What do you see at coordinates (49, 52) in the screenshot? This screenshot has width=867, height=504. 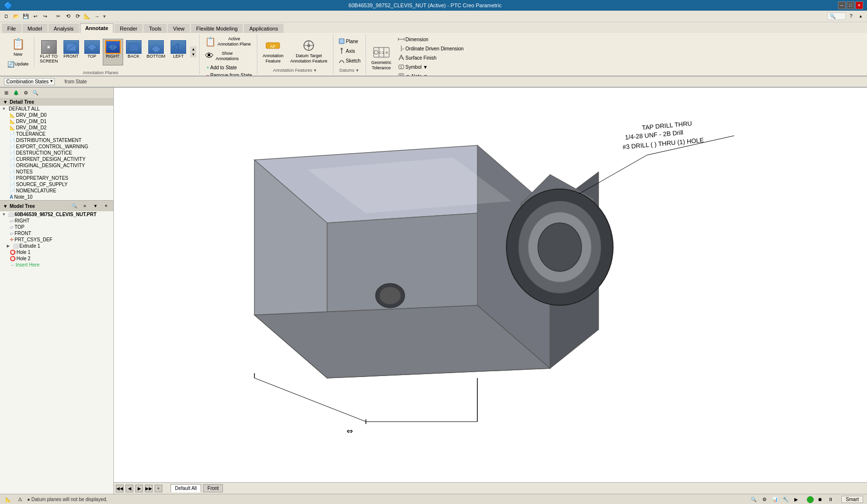 I see `flat-to-screen-button: ▣ FLAT TOSCREEN` at bounding box center [49, 52].